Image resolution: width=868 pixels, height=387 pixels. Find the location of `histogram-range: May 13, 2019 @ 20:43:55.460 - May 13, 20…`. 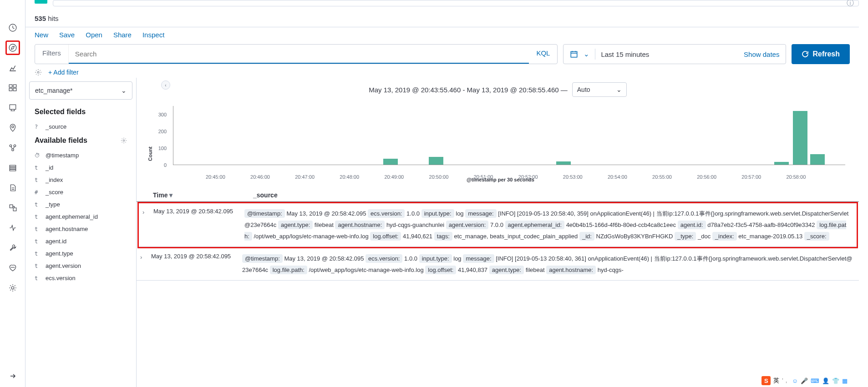

histogram-range: May 13, 2019 @ 20:43:55.460 - May 13, 20… is located at coordinates (468, 90).